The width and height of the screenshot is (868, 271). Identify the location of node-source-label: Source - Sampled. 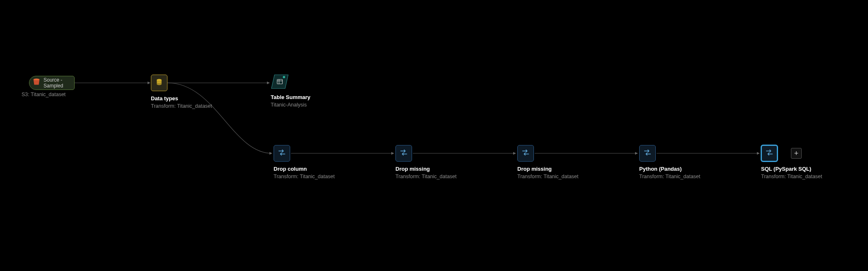
(57, 83).